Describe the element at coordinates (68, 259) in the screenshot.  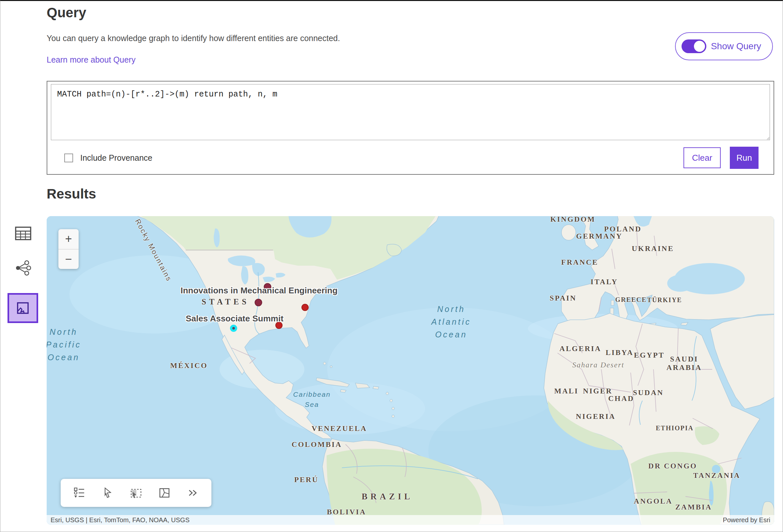
I see `zoom-out-button: −` at that location.